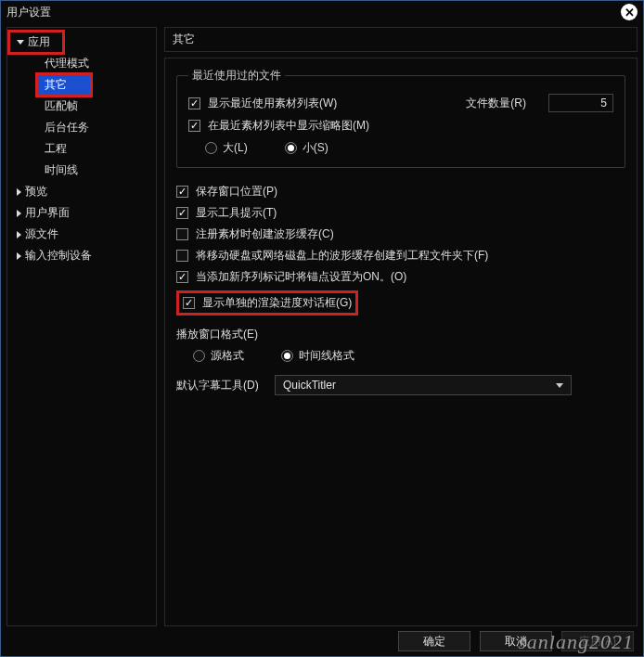 This screenshot has height=657, width=644. Describe the element at coordinates (64, 85) in the screenshot. I see `sidebar-item-other: 其它` at that location.